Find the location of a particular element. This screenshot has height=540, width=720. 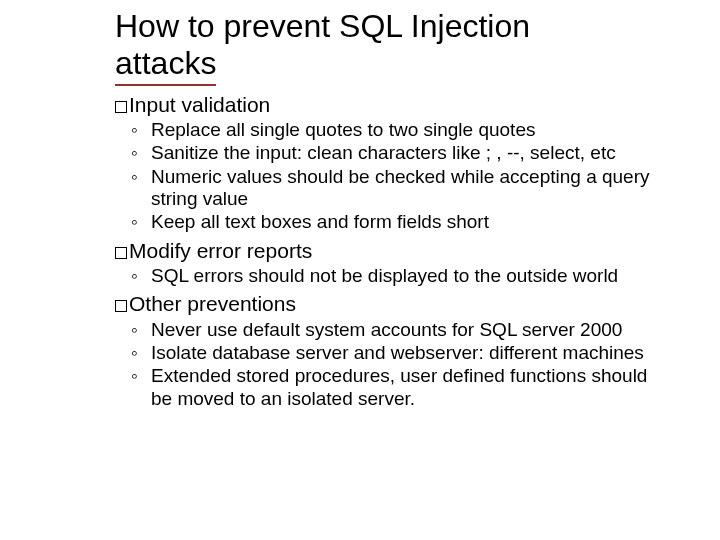

heading-text: Other preventions is located at coordinates (212, 304).